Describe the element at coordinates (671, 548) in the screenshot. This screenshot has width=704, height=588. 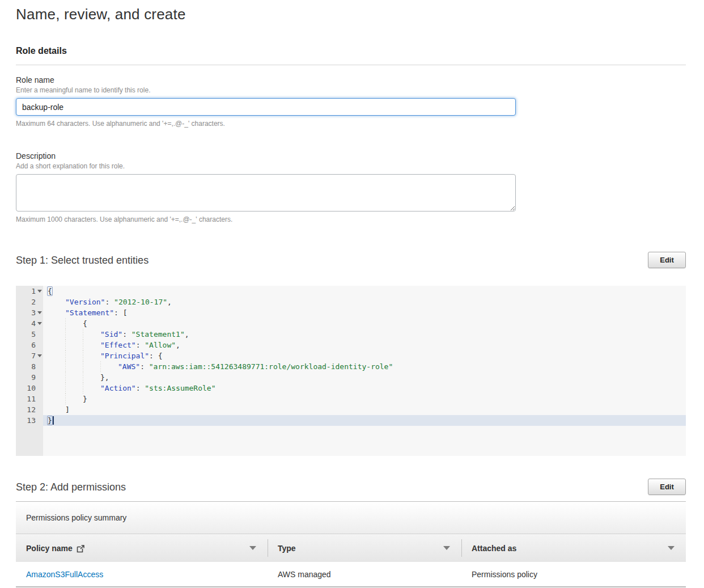
I see `attached-as-filter-icon` at that location.